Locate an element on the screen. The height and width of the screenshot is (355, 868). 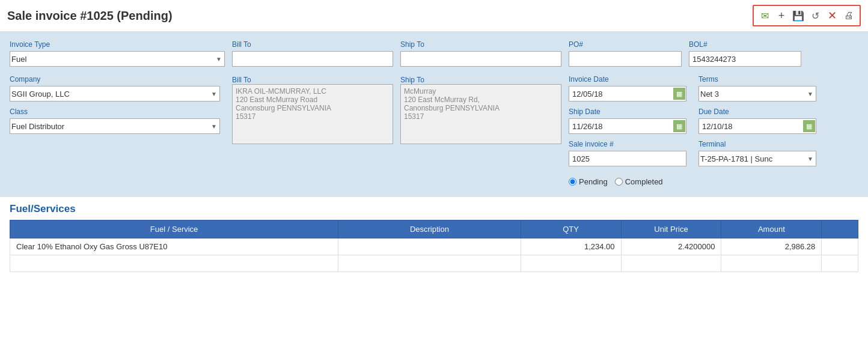
row1-amount: 2,986.28 is located at coordinates (772, 247).